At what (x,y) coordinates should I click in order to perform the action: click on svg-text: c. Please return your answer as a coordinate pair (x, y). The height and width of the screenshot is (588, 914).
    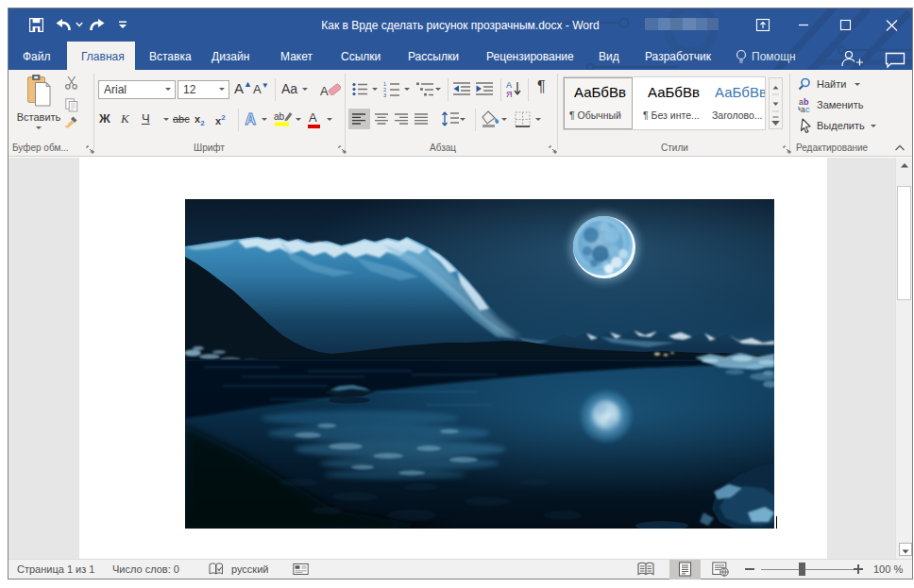
    Looking at the image, I should click on (808, 109).